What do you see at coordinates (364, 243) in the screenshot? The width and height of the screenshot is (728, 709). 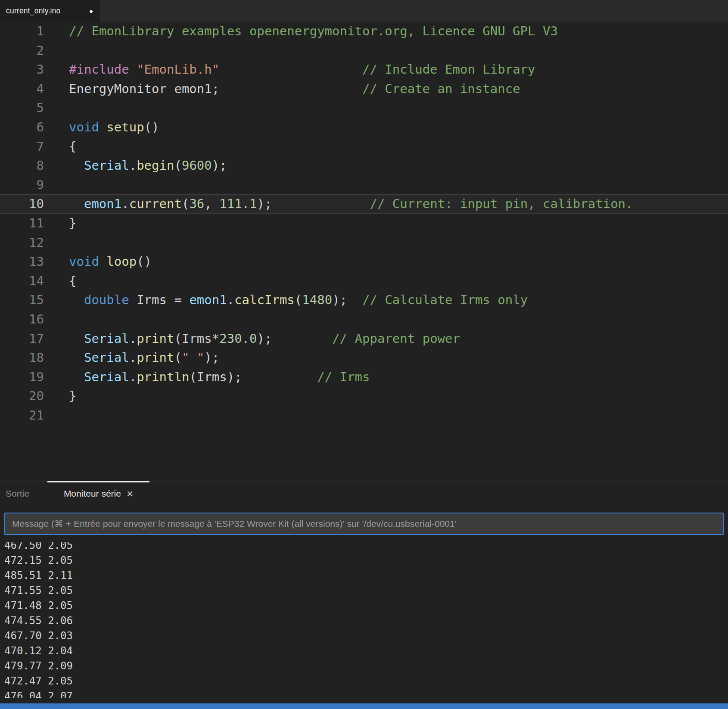 I see `code-line-12: 12` at bounding box center [364, 243].